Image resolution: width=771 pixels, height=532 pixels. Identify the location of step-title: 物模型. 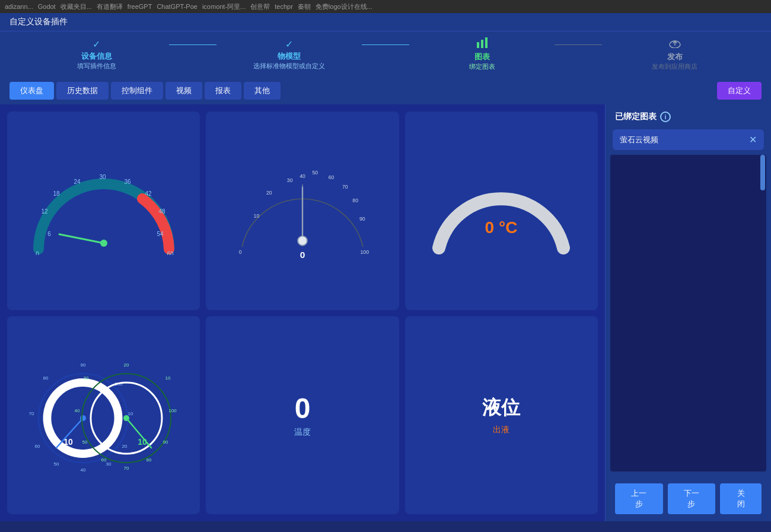
(289, 56).